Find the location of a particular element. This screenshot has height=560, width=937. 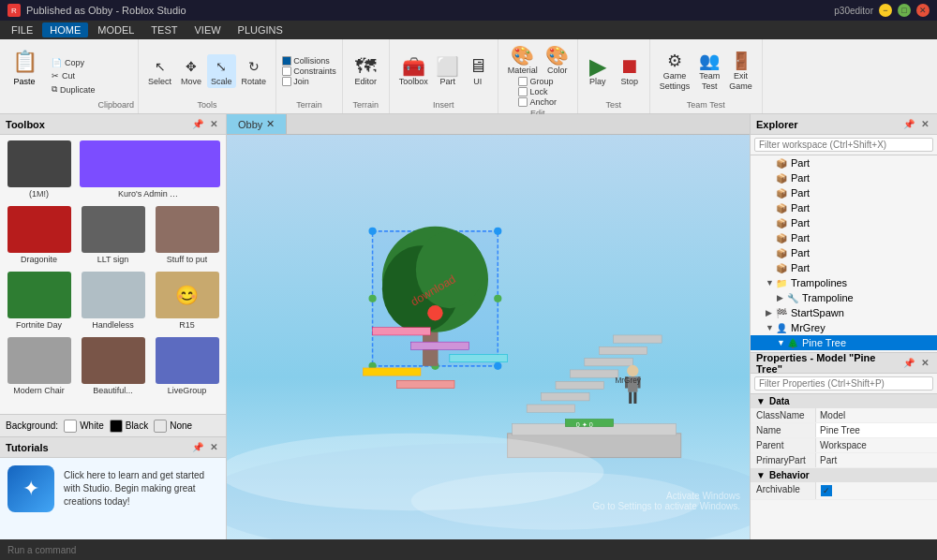

archivable-checkbox: ✓ is located at coordinates (826, 491).